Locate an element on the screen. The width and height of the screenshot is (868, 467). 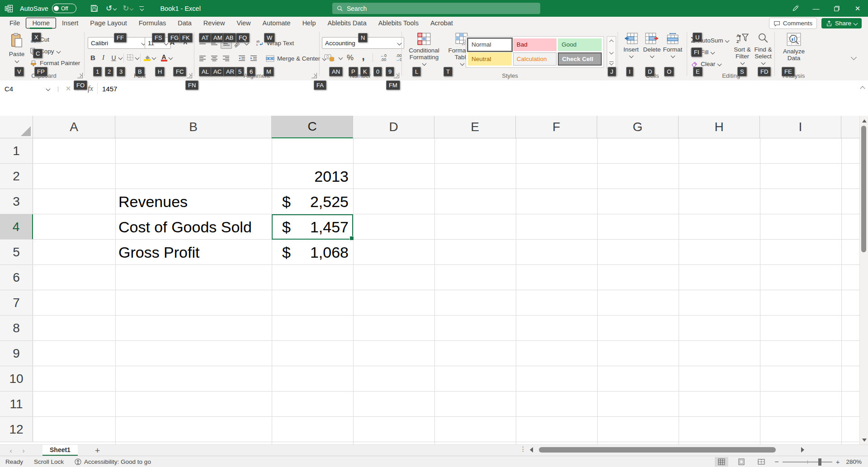
style-bad: Bad is located at coordinates (535, 45).